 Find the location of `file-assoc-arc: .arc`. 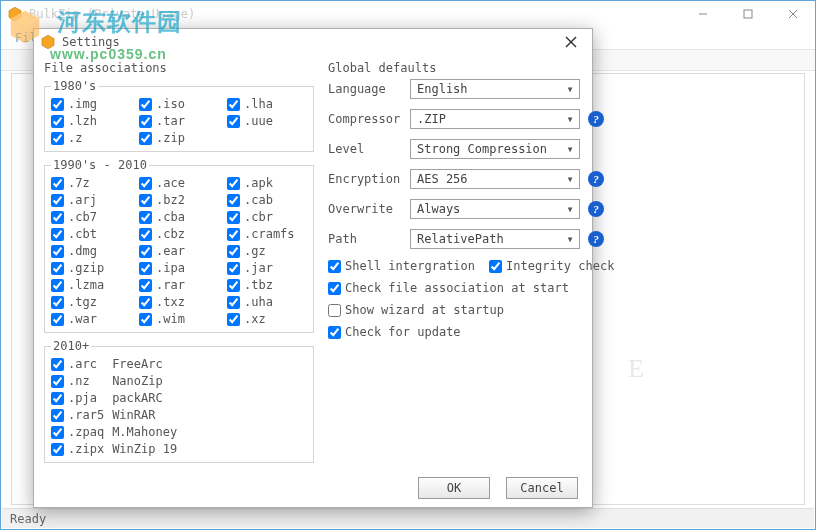

file-assoc-arc: .arc is located at coordinates (78, 364).